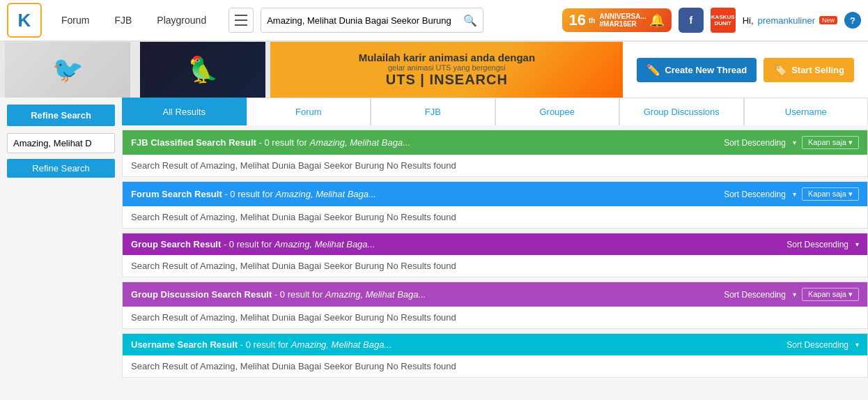 Image resolution: width=868 pixels, height=400 pixels. What do you see at coordinates (755, 143) in the screenshot?
I see `sort-label-fjb: Sort Descending` at bounding box center [755, 143].